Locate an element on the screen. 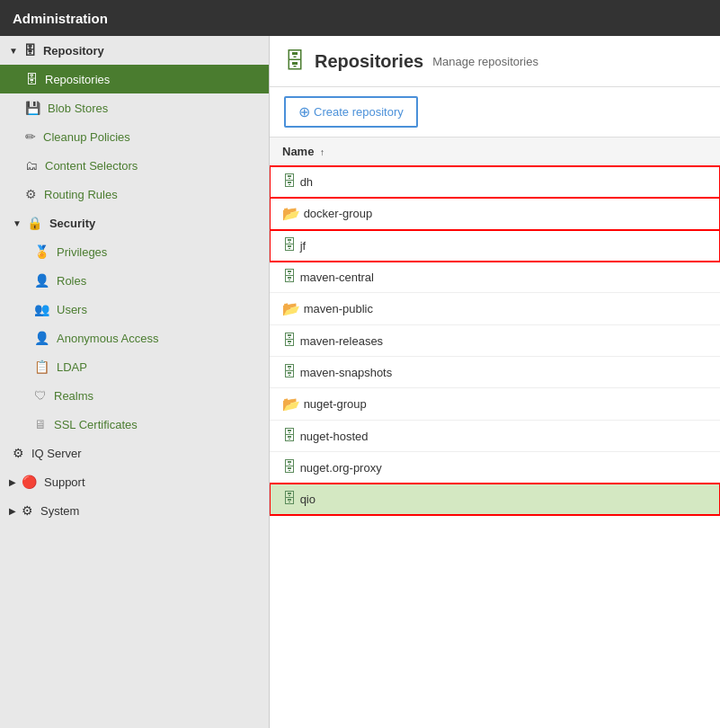 The image size is (720, 728). ldap-label: LDAP is located at coordinates (72, 367).